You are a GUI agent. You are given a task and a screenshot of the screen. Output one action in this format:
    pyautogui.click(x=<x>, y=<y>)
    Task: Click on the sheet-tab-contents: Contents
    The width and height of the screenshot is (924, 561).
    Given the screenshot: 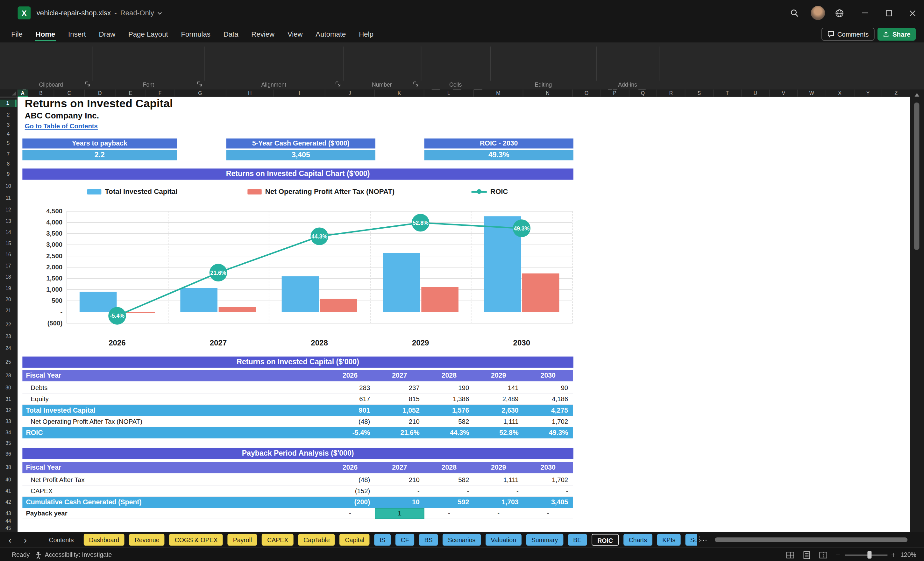 What is the action you would take?
    pyautogui.click(x=62, y=540)
    